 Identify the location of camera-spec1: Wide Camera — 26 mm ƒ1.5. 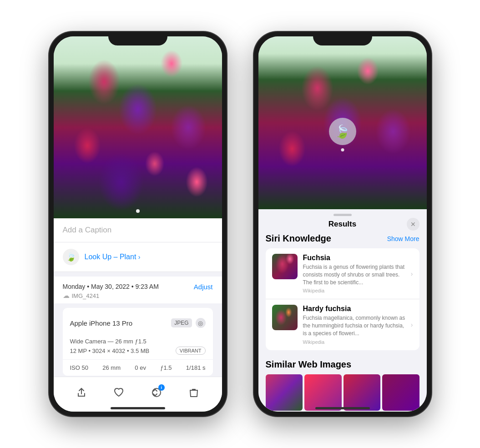
(138, 341).